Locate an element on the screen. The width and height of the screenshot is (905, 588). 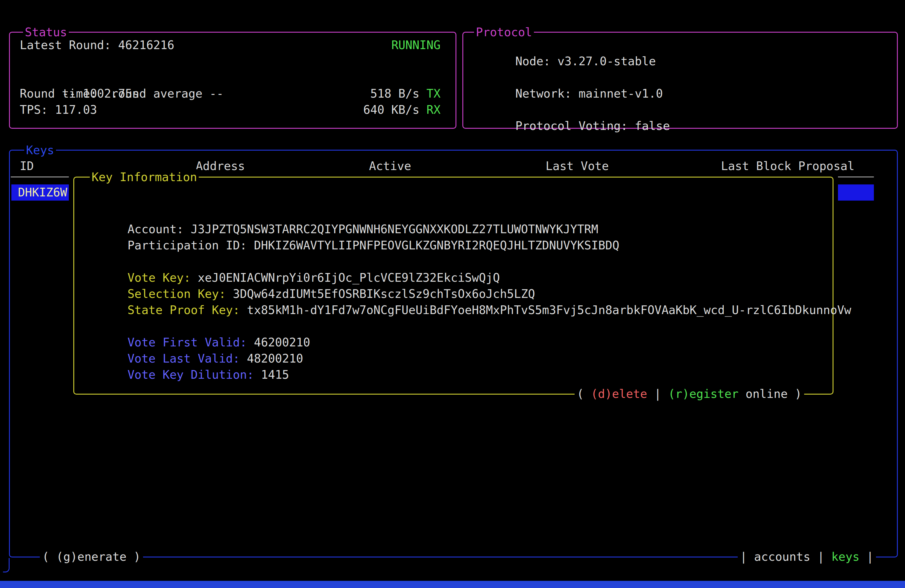
selected-row-id: DHKIZ6W is located at coordinates (39, 192).